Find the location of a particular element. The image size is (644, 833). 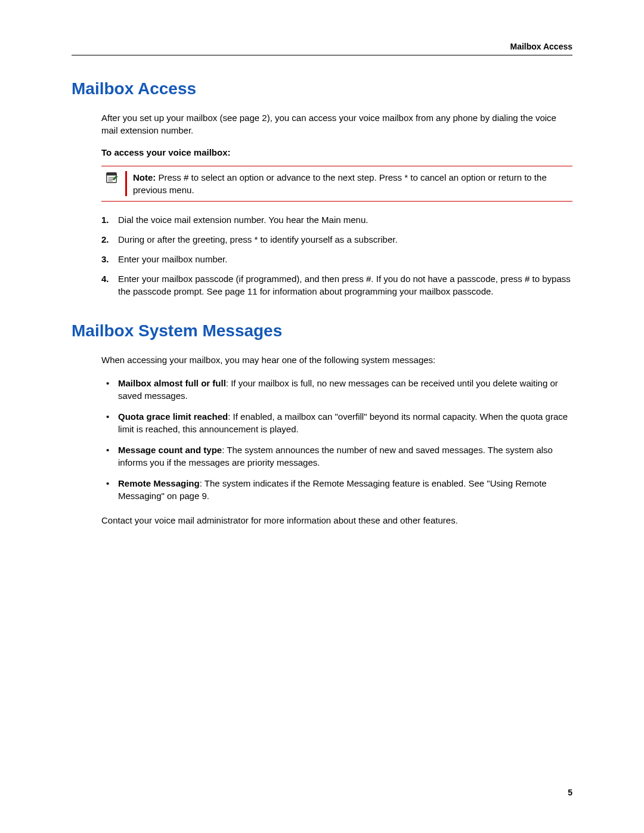

heading-mailbox-access: Mailbox Access is located at coordinates (322, 89).